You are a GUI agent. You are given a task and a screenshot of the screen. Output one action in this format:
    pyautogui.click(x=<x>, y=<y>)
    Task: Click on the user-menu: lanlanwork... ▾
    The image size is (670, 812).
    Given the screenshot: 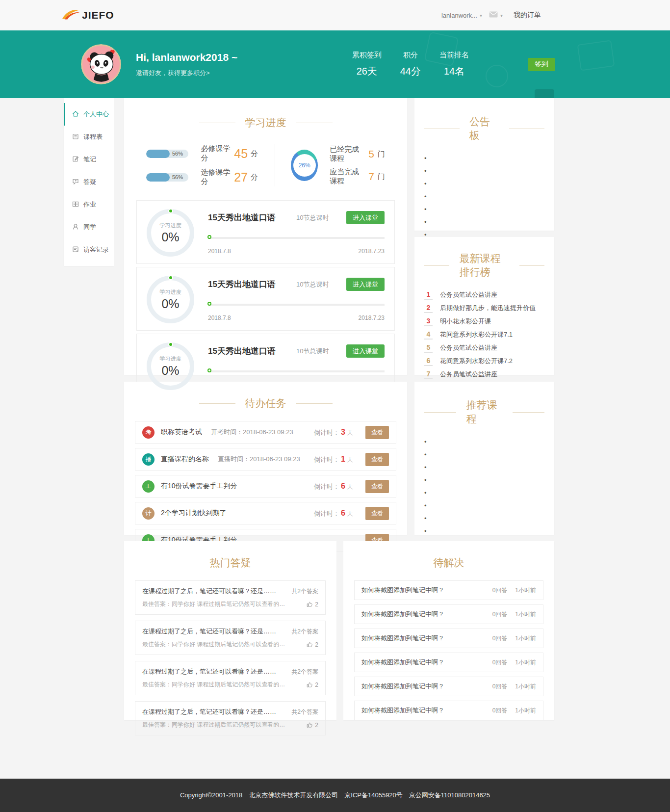 What is the action you would take?
    pyautogui.click(x=462, y=16)
    